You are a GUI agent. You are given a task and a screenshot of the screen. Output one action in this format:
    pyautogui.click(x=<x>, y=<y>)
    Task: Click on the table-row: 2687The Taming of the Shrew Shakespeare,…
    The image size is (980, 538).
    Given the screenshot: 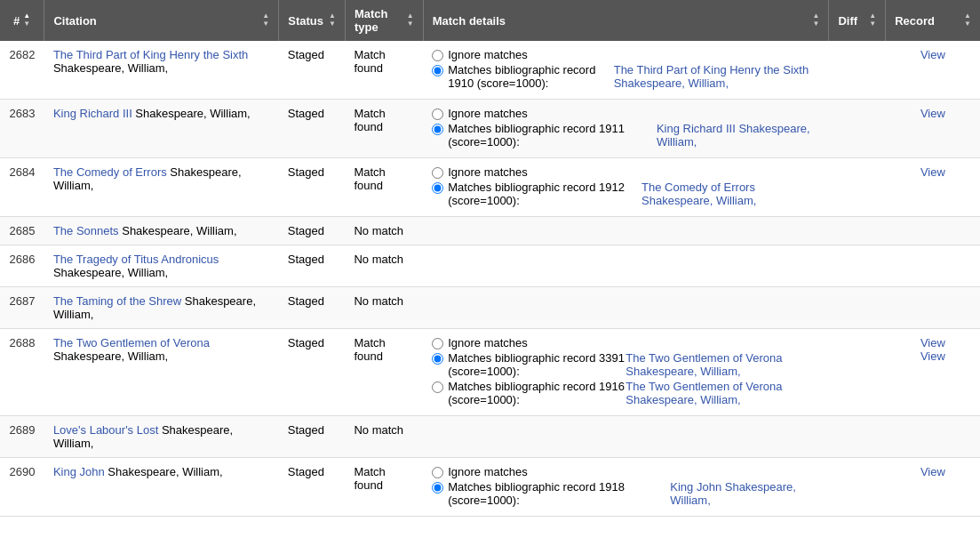 What is the action you would take?
    pyautogui.click(x=490, y=308)
    